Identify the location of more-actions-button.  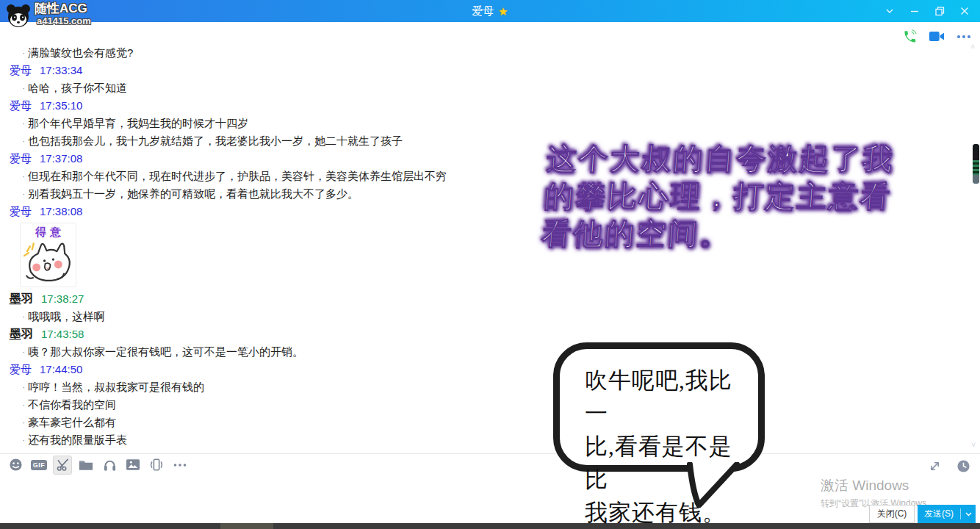
(964, 37).